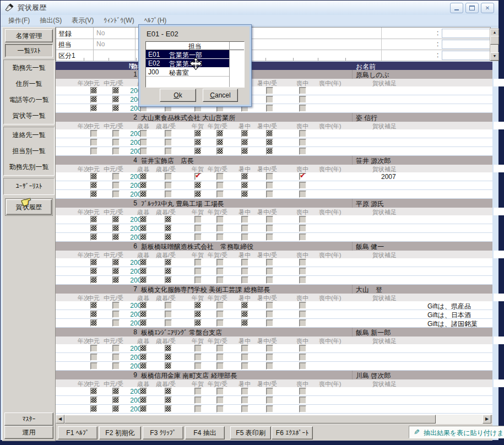 The width and height of the screenshot is (504, 445). Describe the element at coordinates (274, 332) in the screenshot. I see `record-name-row: 8板橋ｴﾝｼﾞﾆｱﾘﾝｸﾞ 常盤台支店飯島 新一郎` at that location.